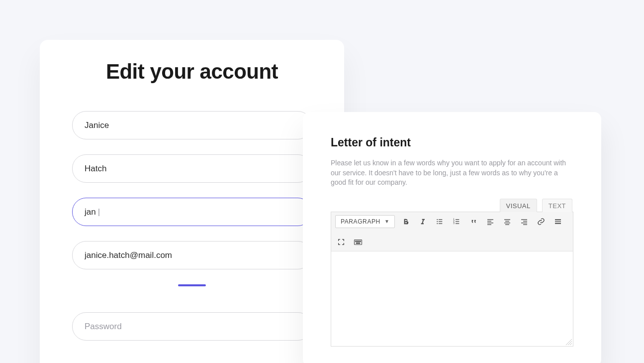  Describe the element at coordinates (192, 169) in the screenshot. I see `last-name-input` at that location.